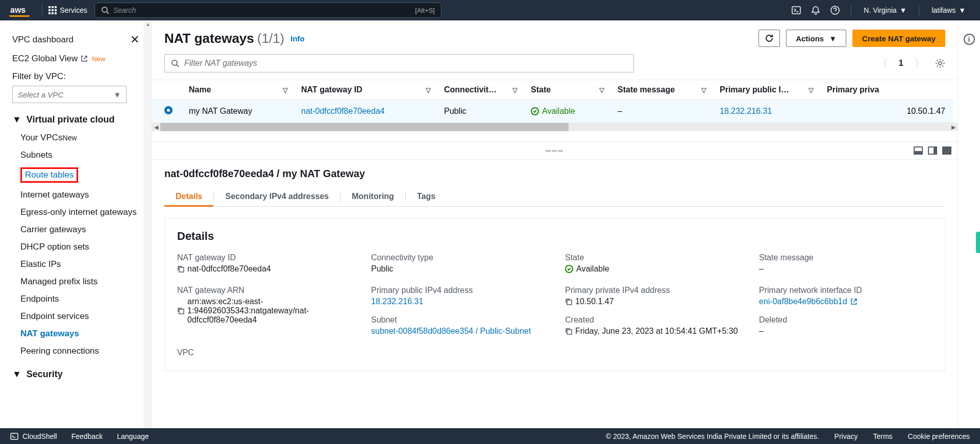 Image resolution: width=980 pixels, height=444 pixels. What do you see at coordinates (940, 63) in the screenshot?
I see `gear-icon` at bounding box center [940, 63].